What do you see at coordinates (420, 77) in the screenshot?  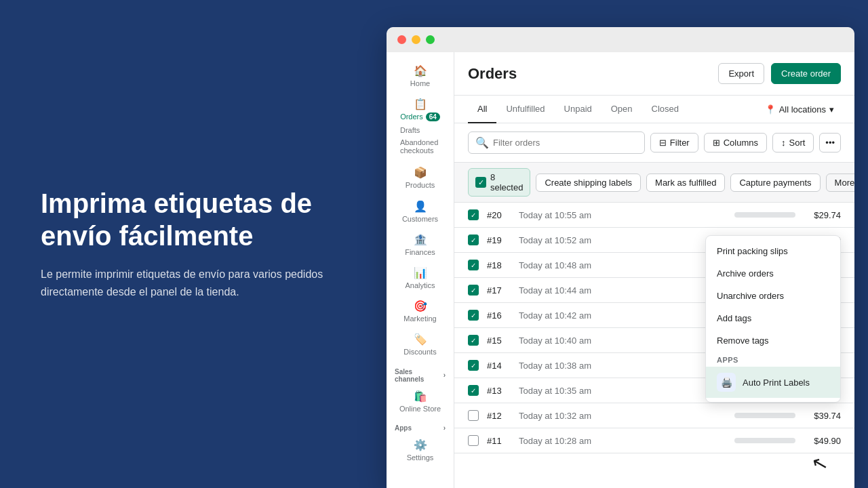 I see `sidebar-item-home: 🏠 Home` at bounding box center [420, 77].